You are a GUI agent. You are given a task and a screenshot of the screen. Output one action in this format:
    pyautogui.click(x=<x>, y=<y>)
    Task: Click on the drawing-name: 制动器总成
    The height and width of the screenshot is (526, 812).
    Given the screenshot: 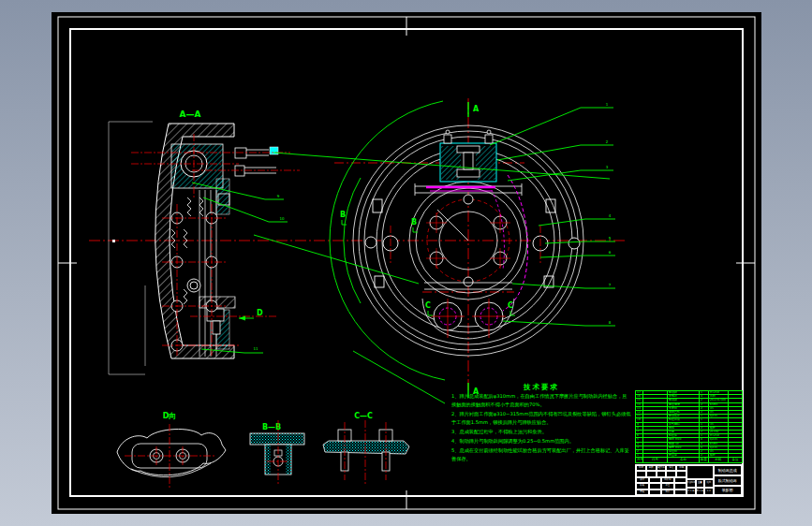 What is the action you would take?
    pyautogui.click(x=728, y=470)
    